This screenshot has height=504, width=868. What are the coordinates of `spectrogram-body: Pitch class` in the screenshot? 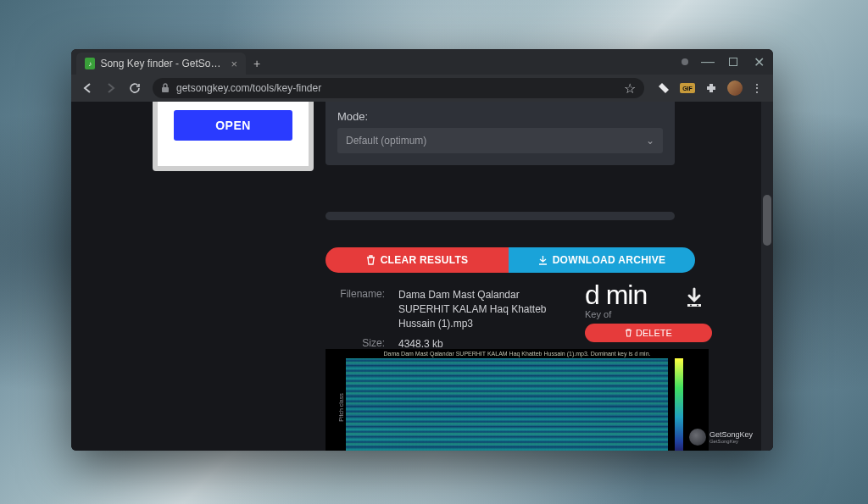 It's located at (517, 405).